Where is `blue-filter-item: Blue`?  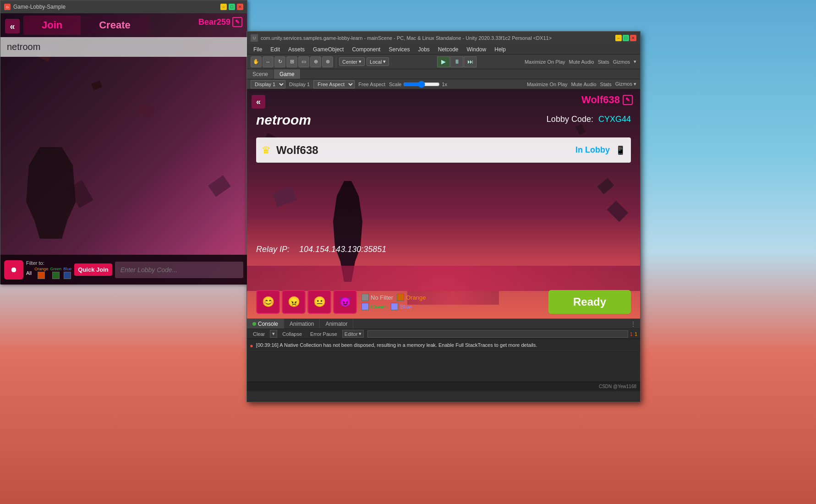 blue-filter-item: Blue is located at coordinates (401, 307).